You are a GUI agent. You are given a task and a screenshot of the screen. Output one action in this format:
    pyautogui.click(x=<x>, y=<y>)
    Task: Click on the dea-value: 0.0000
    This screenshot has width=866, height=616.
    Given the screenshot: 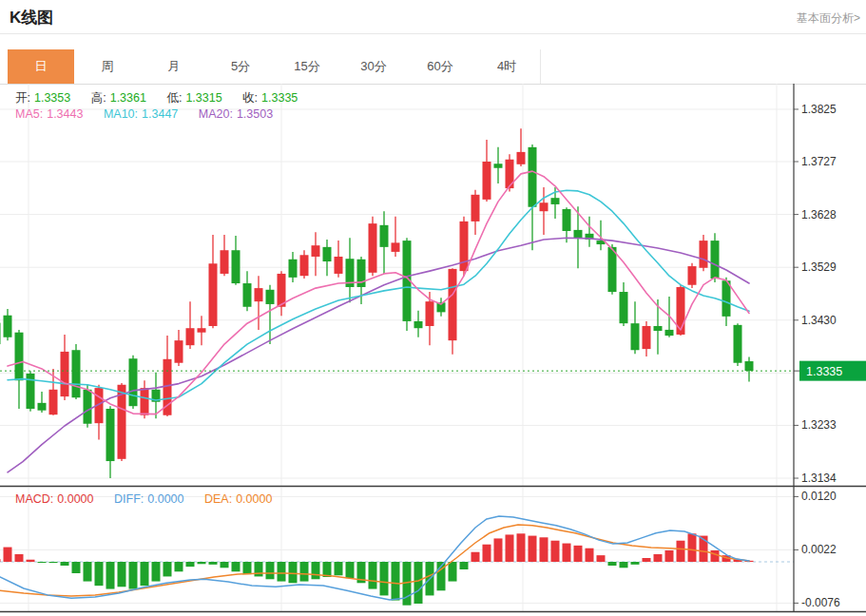 What is the action you would take?
    pyautogui.click(x=254, y=499)
    